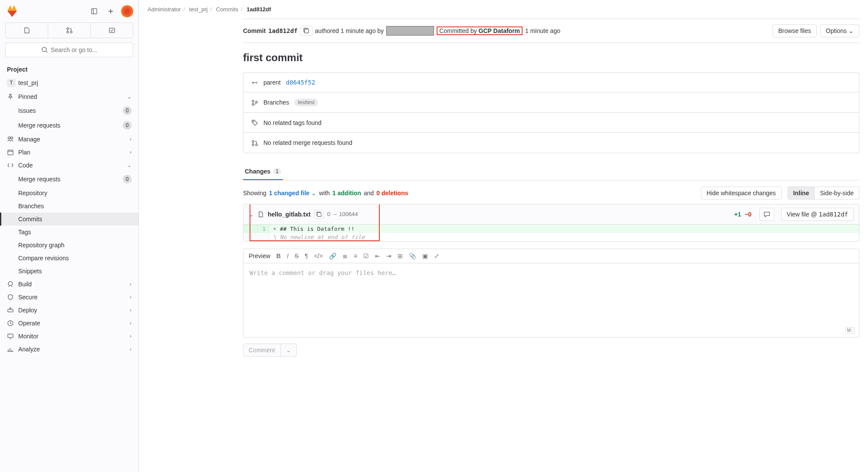 The height and width of the screenshot is (472, 868). I want to click on sidebar-issues: Issues 0, so click(69, 111).